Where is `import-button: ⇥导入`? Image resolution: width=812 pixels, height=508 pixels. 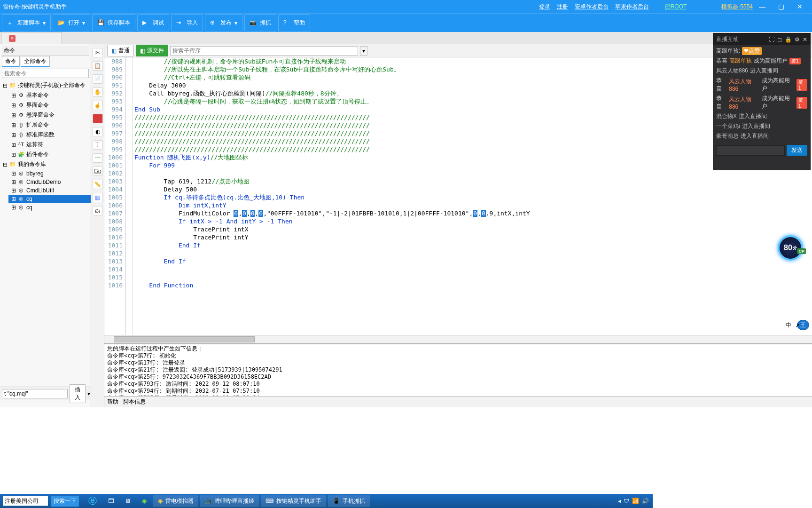
import-button: ⇥导入 is located at coordinates (187, 23).